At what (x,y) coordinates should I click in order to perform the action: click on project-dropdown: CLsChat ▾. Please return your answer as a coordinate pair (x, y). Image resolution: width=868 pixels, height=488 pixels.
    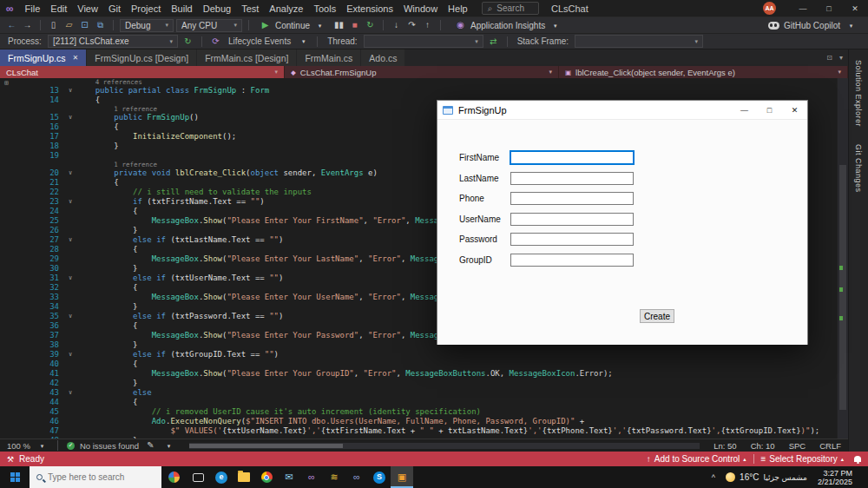
    Looking at the image, I should click on (142, 72).